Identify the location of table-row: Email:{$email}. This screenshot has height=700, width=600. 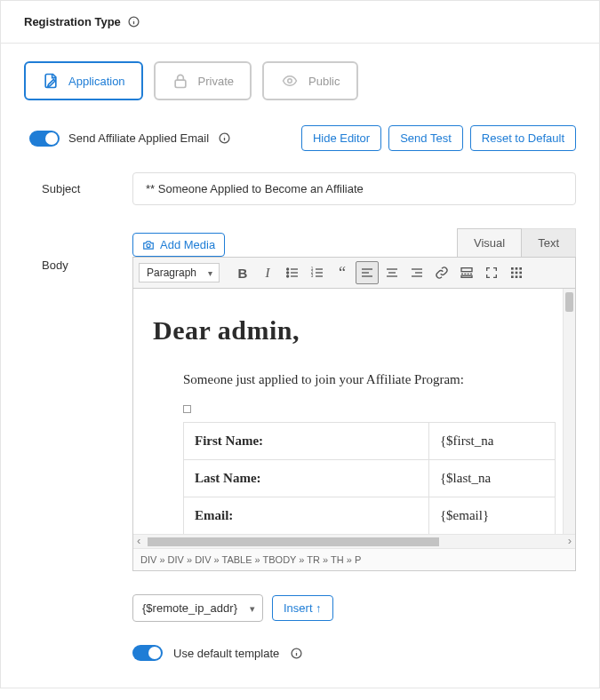
(370, 516).